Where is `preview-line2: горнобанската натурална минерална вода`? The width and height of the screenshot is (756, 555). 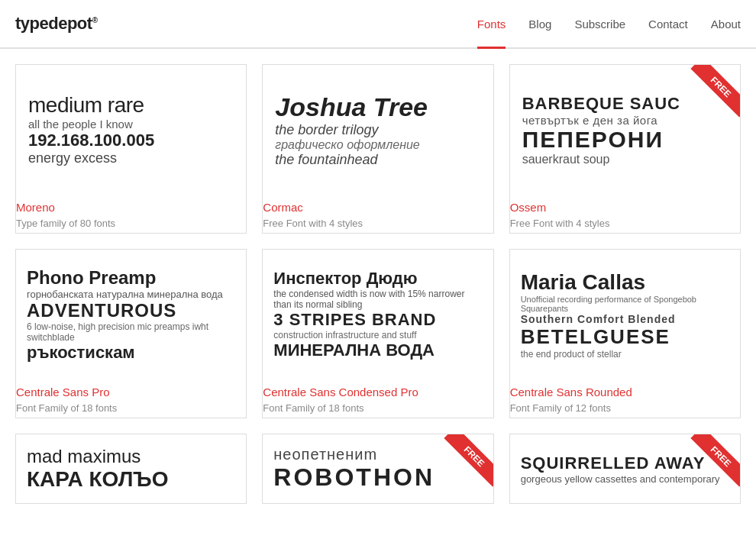 preview-line2: горнобанската натурална минерална вода is located at coordinates (131, 295).